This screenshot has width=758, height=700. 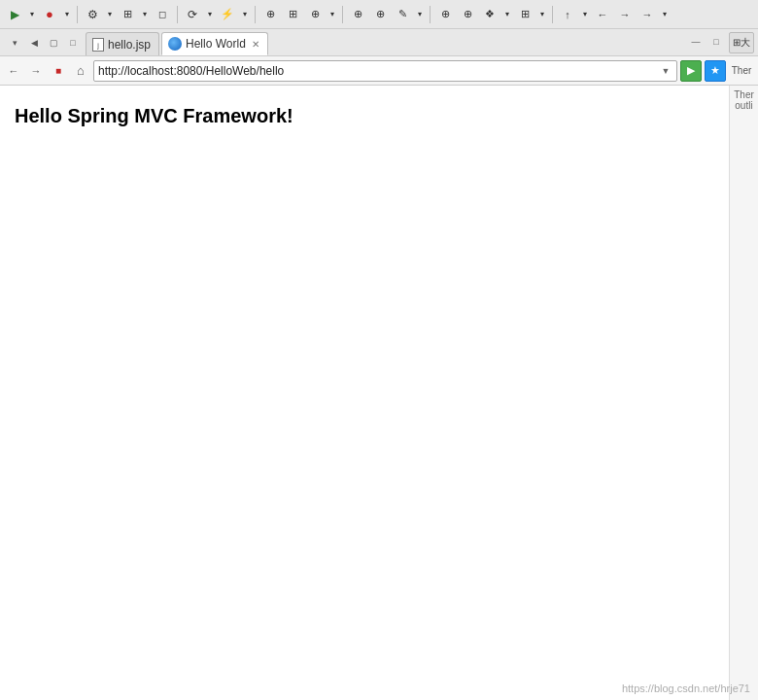 What do you see at coordinates (691, 70) in the screenshot?
I see `go-icon: ▶` at bounding box center [691, 70].